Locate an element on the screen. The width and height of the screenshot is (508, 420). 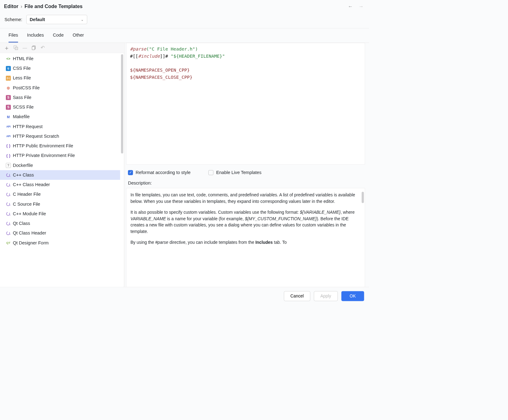
description-box: In file templates, you can use text, cod… is located at coordinates (246, 238).